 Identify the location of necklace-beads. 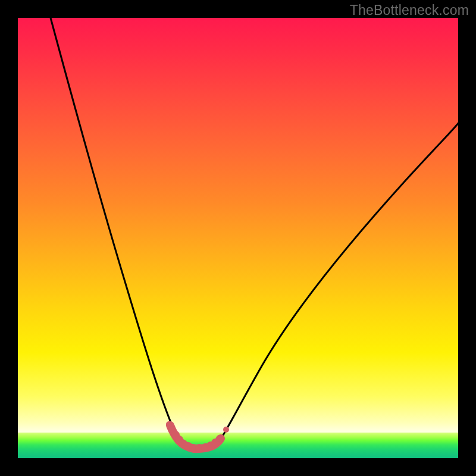
(198, 437).